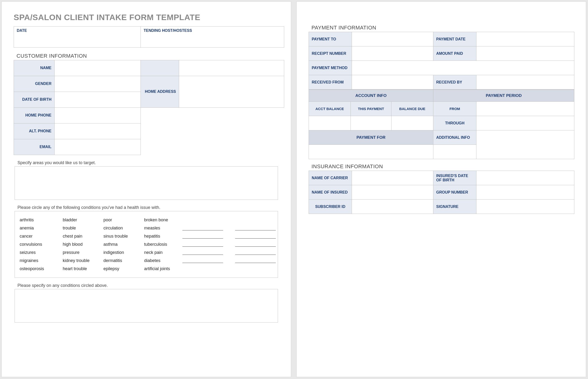  What do you see at coordinates (98, 115) in the screenshot?
I see `home-phone-input` at bounding box center [98, 115].